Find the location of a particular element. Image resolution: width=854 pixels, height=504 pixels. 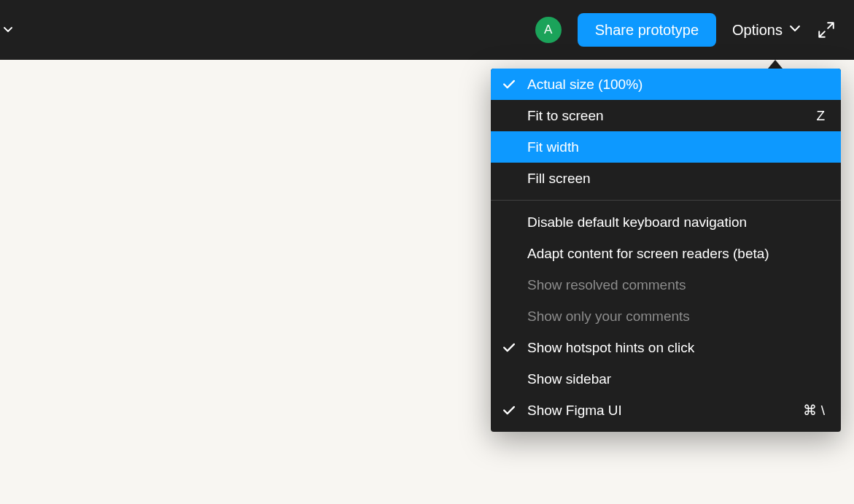

menu-item-disable-default-keyboard-navigation: Disable default keyboard navigation is located at coordinates (666, 222).